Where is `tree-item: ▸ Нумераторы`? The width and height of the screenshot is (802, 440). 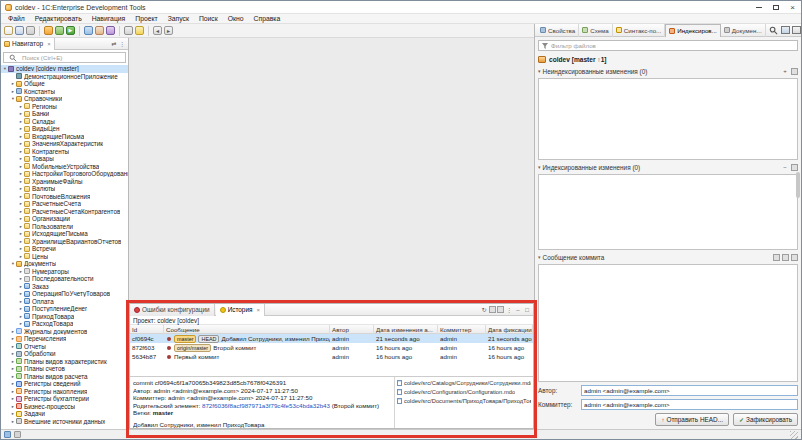
tree-item: ▸ Нумераторы is located at coordinates (64, 272).